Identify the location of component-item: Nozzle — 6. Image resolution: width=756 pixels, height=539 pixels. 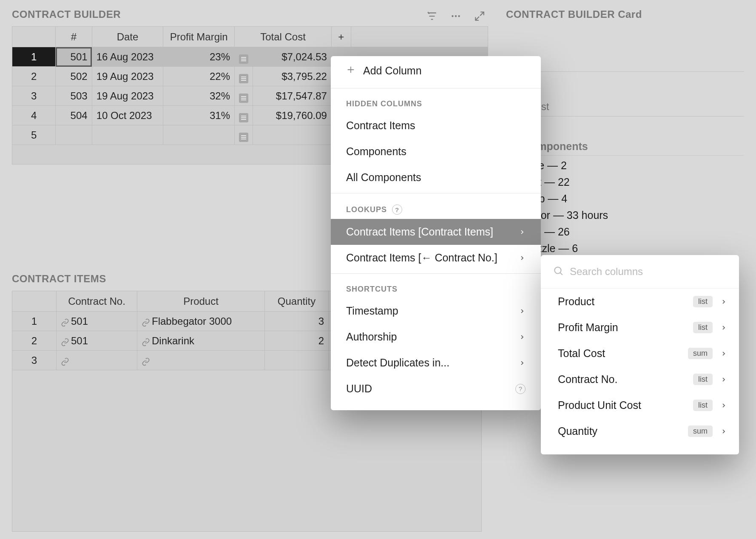
(634, 248).